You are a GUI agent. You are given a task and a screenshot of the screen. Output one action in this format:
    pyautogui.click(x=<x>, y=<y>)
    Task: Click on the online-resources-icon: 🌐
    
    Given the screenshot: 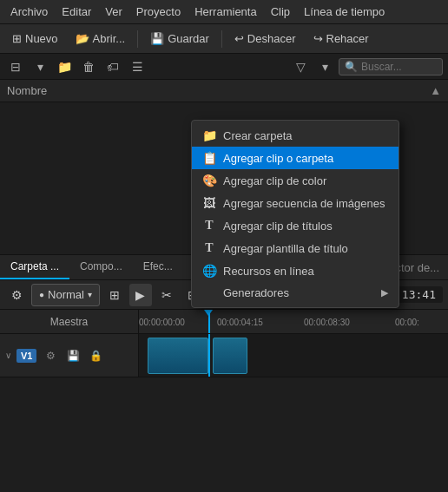 What is the action you would take?
    pyautogui.click(x=209, y=271)
    